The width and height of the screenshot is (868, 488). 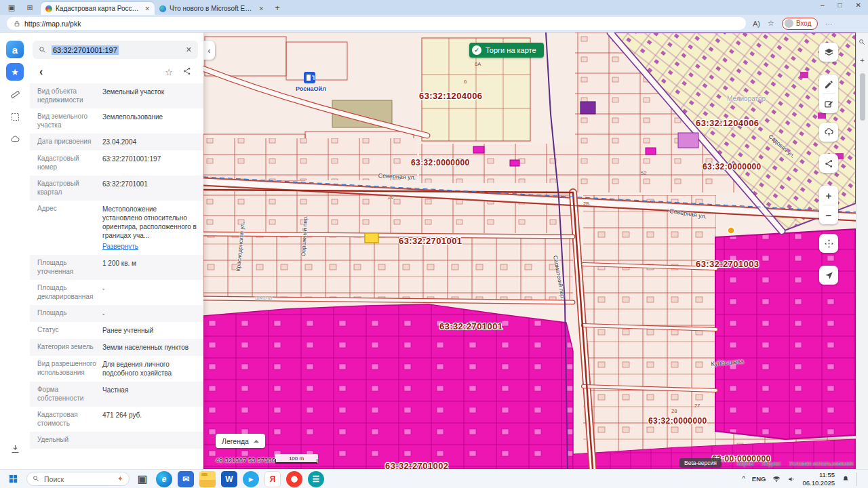 I want to click on measure-button, so click(x=15, y=94).